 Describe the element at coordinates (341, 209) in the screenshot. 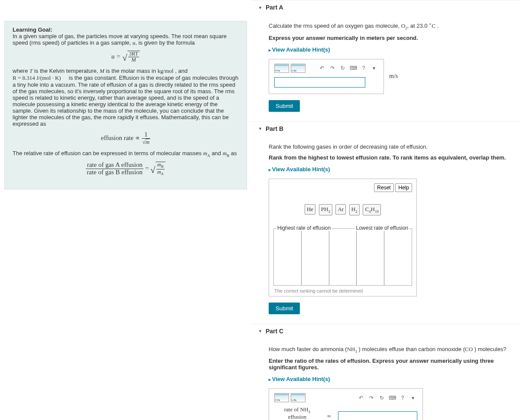

I see `gas-tag: Ar` at that location.